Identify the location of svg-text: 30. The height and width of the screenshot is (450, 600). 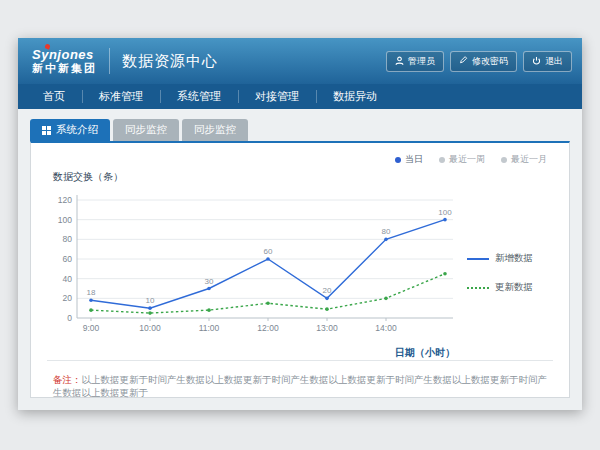
(210, 282).